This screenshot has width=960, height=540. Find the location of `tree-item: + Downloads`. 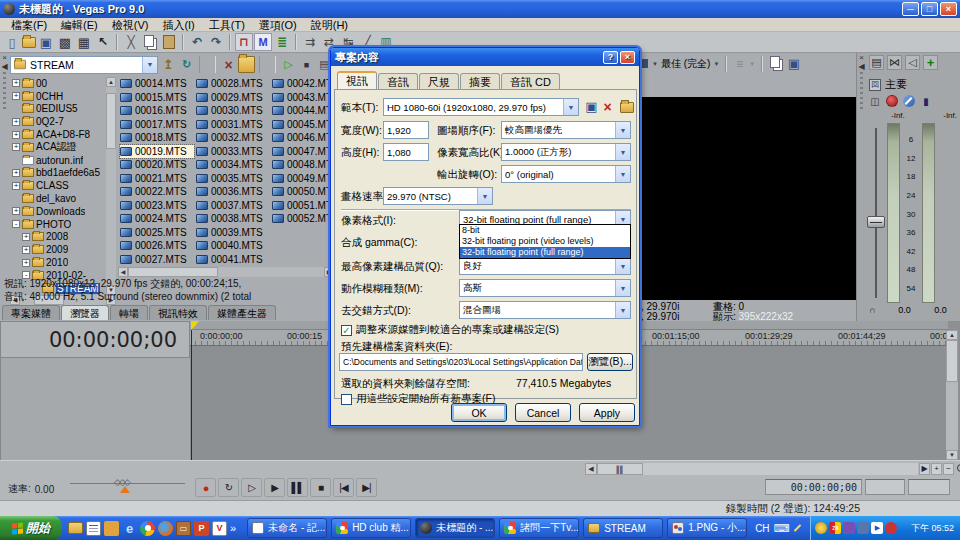

tree-item: + Downloads is located at coordinates (62, 212).